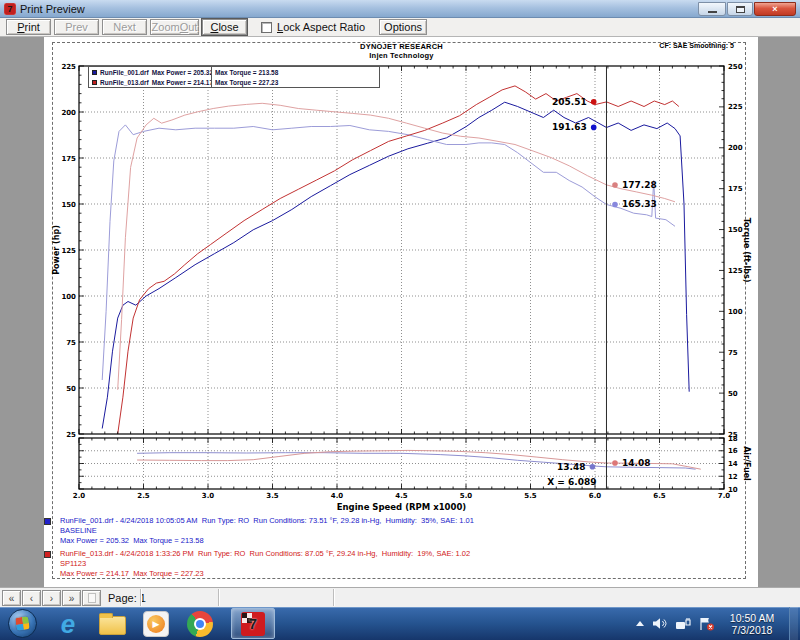 This screenshot has height=640, width=800. What do you see at coordinates (22, 624) in the screenshot?
I see `windows-flag-icon` at bounding box center [22, 624].